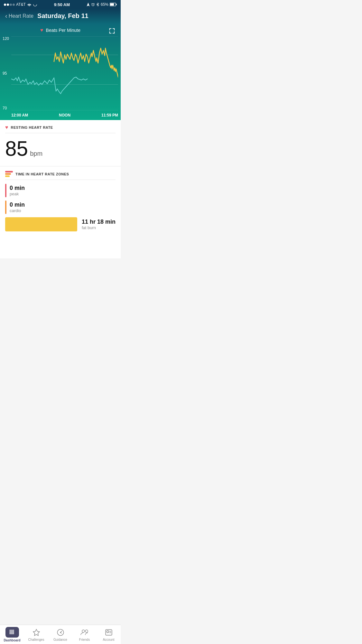 This screenshot has height=644, width=362. I want to click on back-label: Heart Rate, so click(21, 16).